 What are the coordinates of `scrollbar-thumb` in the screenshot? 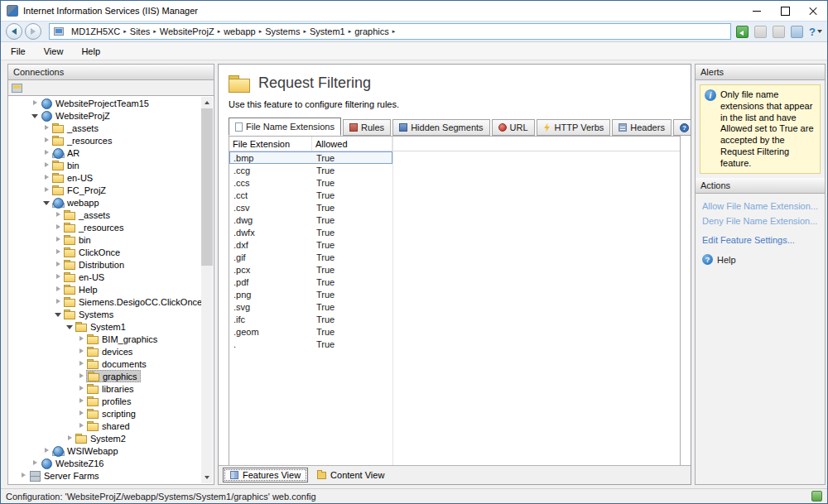 It's located at (207, 187).